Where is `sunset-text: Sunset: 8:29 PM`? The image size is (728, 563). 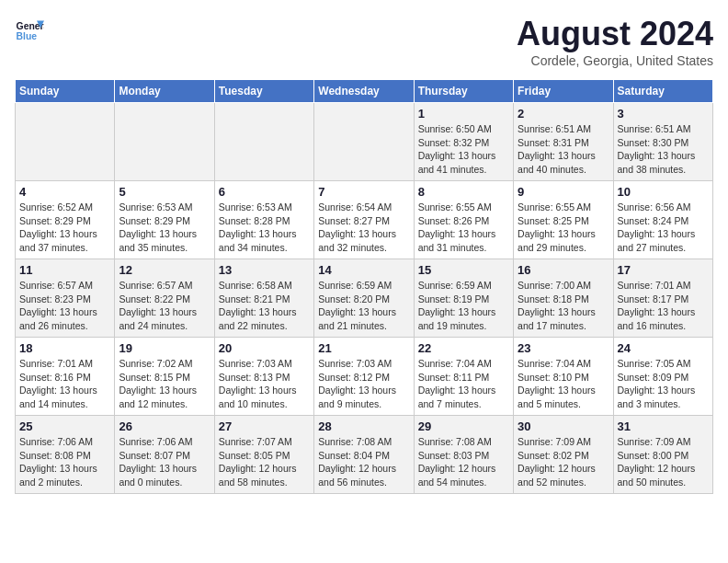 sunset-text: Sunset: 8:29 PM is located at coordinates (64, 221).